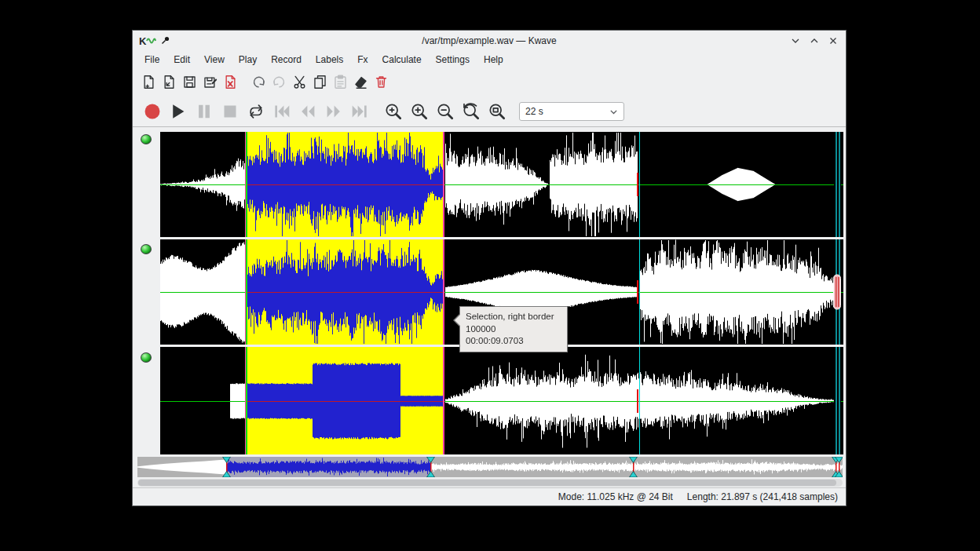 Image resolution: width=980 pixels, height=551 pixels. What do you see at coordinates (152, 111) in the screenshot?
I see `record-button` at bounding box center [152, 111].